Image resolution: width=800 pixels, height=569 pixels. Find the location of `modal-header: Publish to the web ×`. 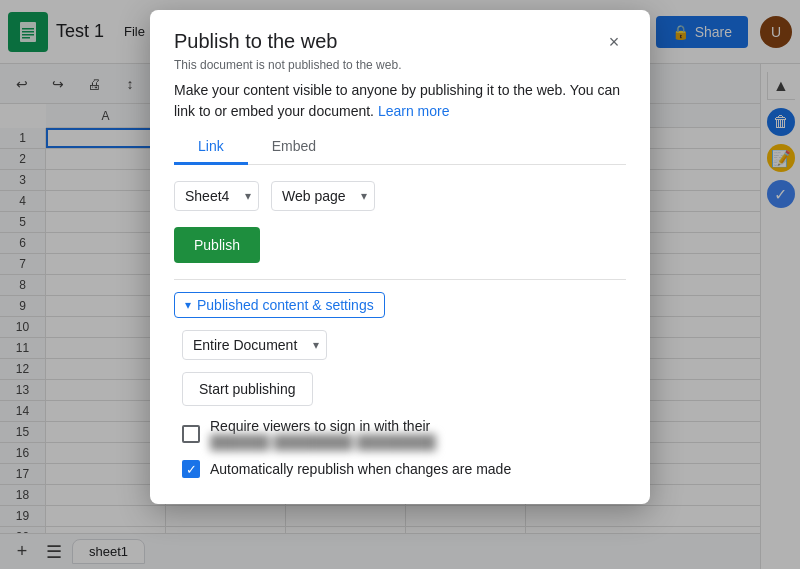

modal-header: Publish to the web × is located at coordinates (400, 32).